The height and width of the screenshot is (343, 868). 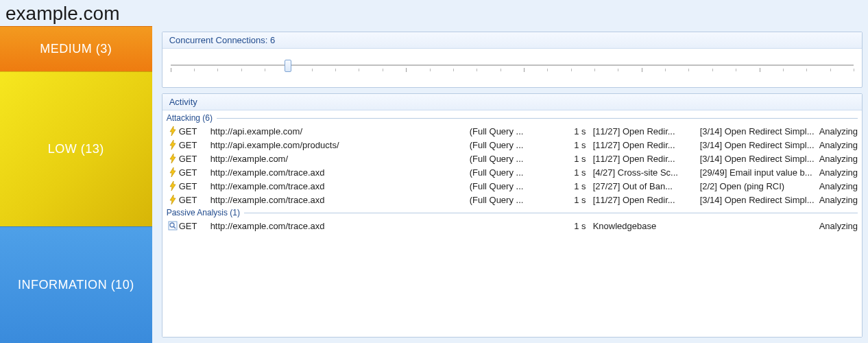 I want to click on slider-thumb, so click(x=288, y=66).